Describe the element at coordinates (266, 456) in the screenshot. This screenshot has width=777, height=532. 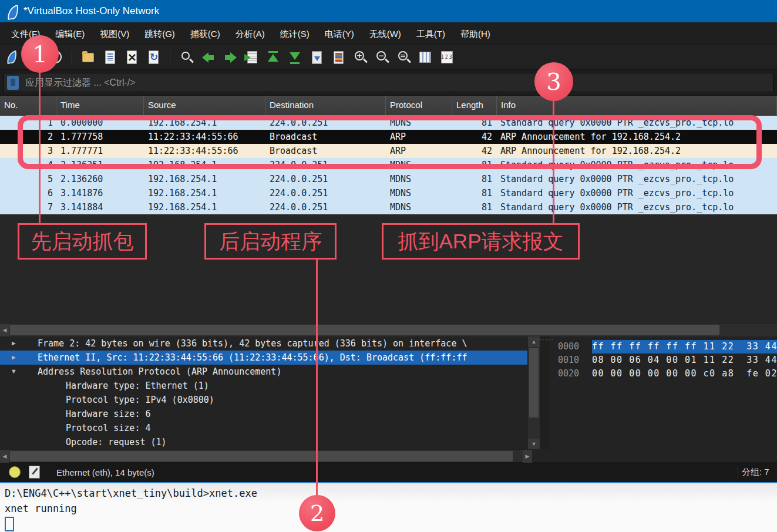
I see `details-hscrollbar: ◀ ▶` at that location.